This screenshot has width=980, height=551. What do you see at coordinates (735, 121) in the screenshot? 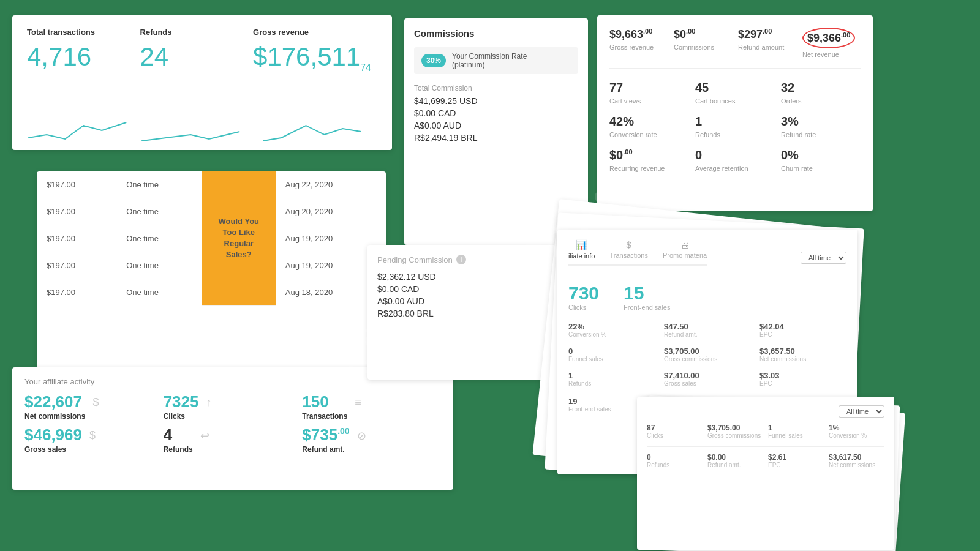
I see `refunds-count-value: 1` at bounding box center [735, 121].